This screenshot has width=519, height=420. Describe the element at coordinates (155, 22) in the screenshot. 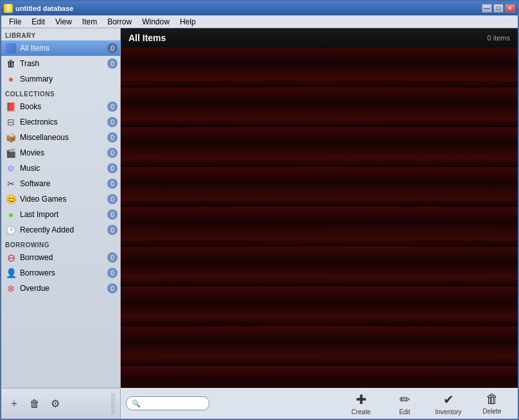

I see `menu-window: Window` at that location.